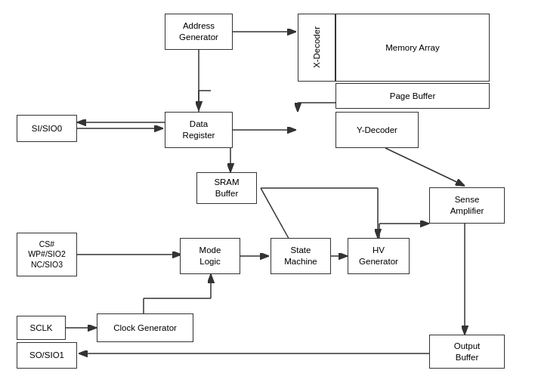 The width and height of the screenshot is (538, 392). What do you see at coordinates (41, 328) in the screenshot?
I see `sclk-block: SCLK` at bounding box center [41, 328].